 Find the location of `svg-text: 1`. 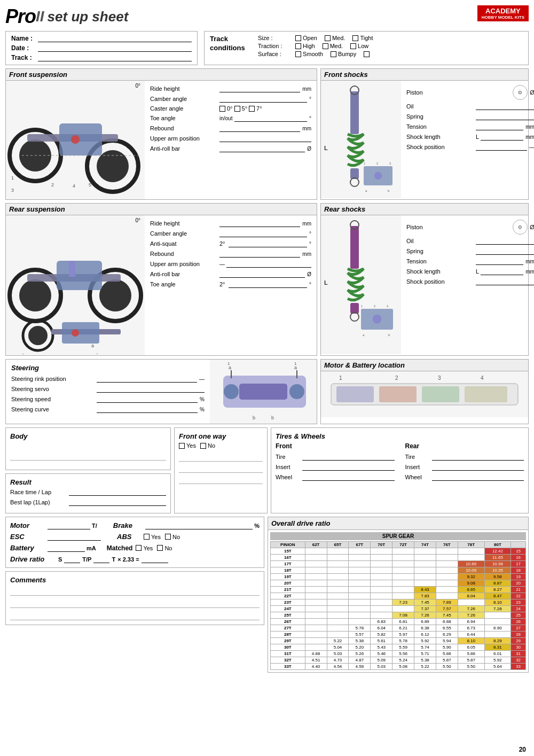

svg-text: 1 is located at coordinates (13, 178).